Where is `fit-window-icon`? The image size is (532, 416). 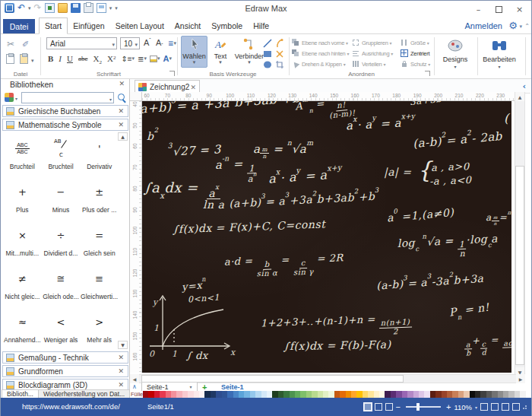
fit-window-icon is located at coordinates (484, 407).